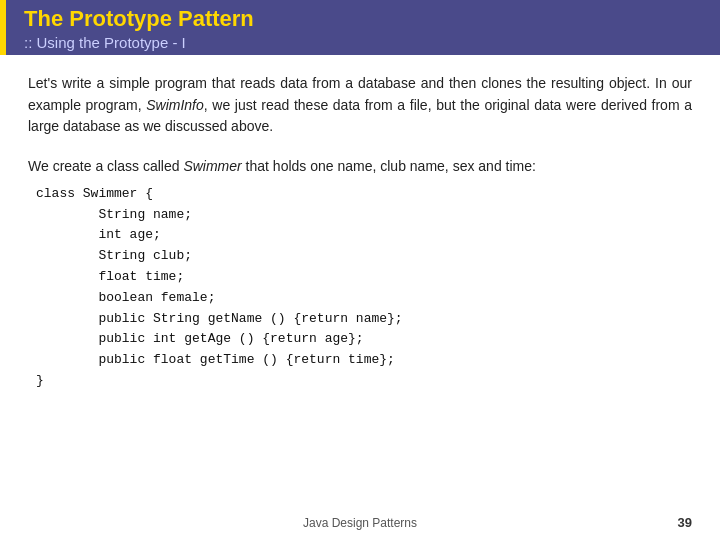 The height and width of the screenshot is (540, 720). Describe the element at coordinates (364, 278) in the screenshot. I see `code-line-5: float time;` at that location.